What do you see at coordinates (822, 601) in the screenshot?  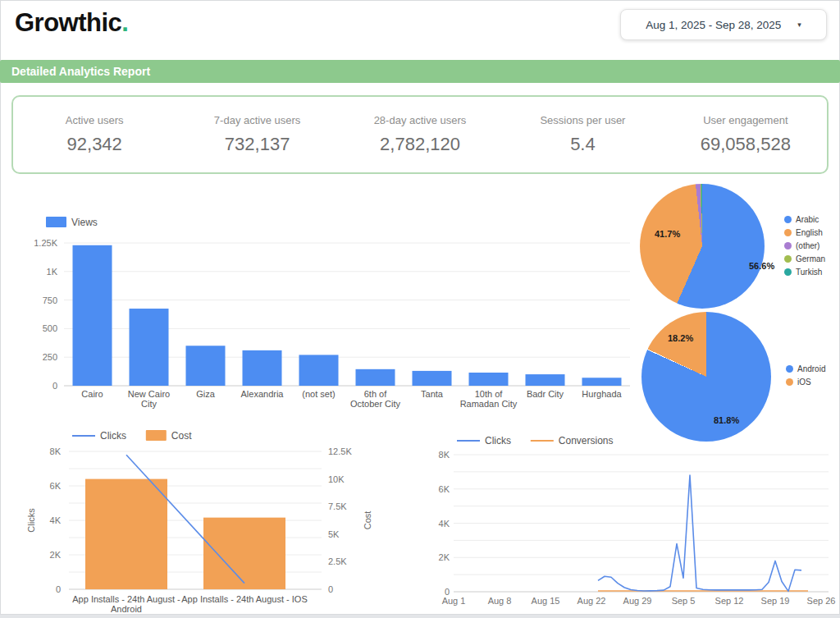 I see `x-axis-tick: Sep 26` at bounding box center [822, 601].